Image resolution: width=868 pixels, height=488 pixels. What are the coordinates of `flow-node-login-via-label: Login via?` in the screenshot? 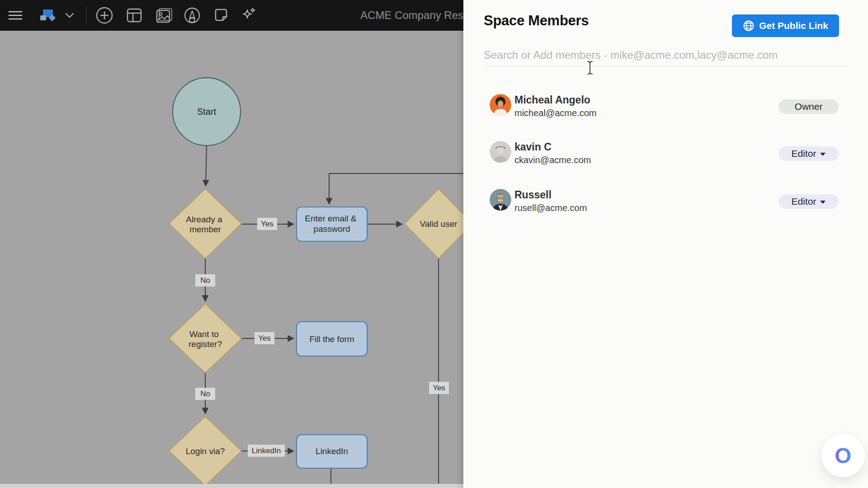 It's located at (205, 451).